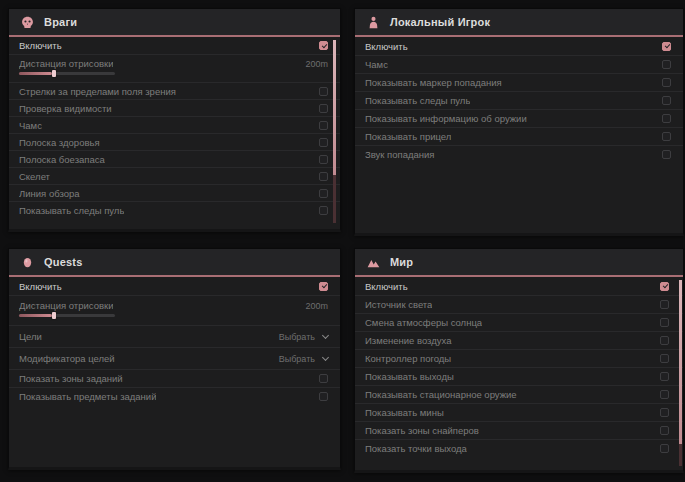 The height and width of the screenshot is (482, 685). What do you see at coordinates (67, 358) in the screenshot?
I see `setting-label: Модификатора целей` at bounding box center [67, 358].